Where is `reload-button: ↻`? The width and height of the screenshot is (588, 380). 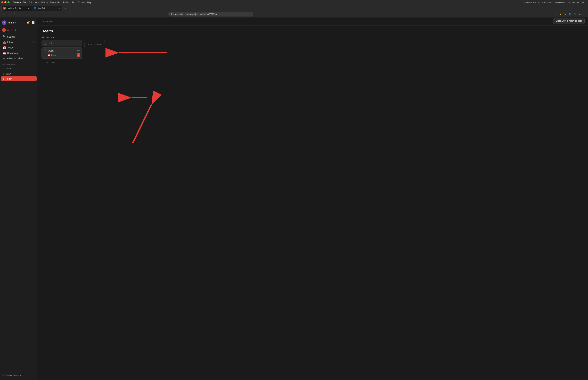 reload-button: ↻ is located at coordinates (15, 14).